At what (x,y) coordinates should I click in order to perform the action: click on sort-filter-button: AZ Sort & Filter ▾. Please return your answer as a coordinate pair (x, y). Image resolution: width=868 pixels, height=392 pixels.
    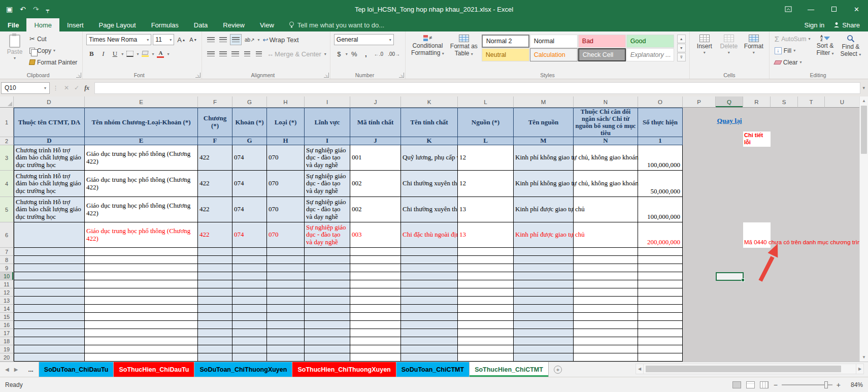
    Looking at the image, I should click on (825, 46).